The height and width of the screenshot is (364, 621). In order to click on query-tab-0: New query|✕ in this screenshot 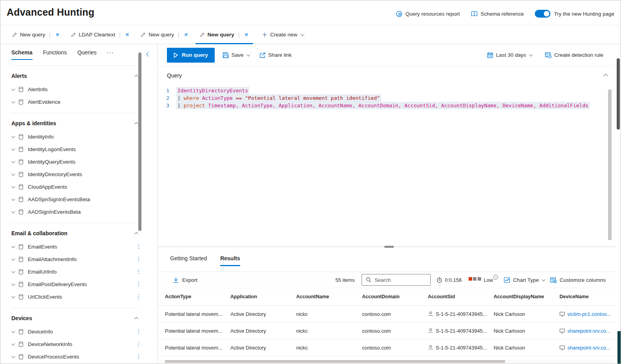, I will do `click(36, 34)`.